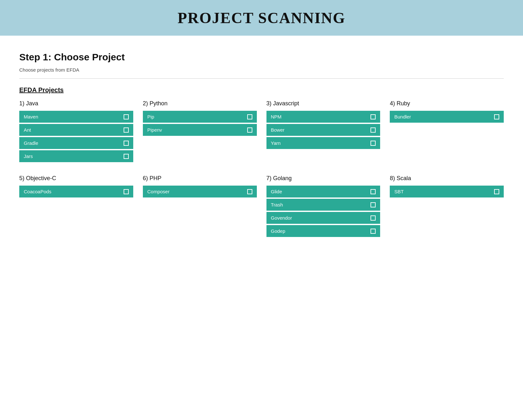 The image size is (523, 420). Describe the element at coordinates (28, 130) in the screenshot. I see `tool-label: Ant` at that location.